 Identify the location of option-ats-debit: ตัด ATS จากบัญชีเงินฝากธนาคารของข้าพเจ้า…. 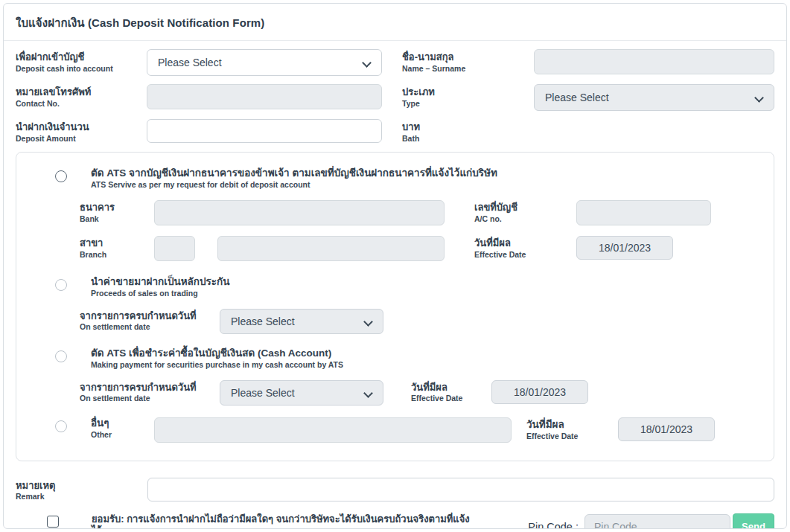
(395, 179).